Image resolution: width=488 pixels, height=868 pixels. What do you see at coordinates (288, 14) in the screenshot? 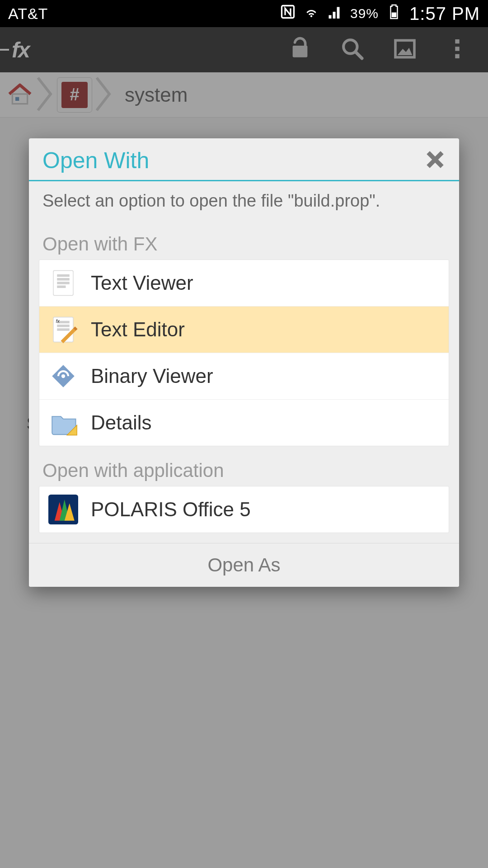
I see `nfc-icon` at bounding box center [288, 14].